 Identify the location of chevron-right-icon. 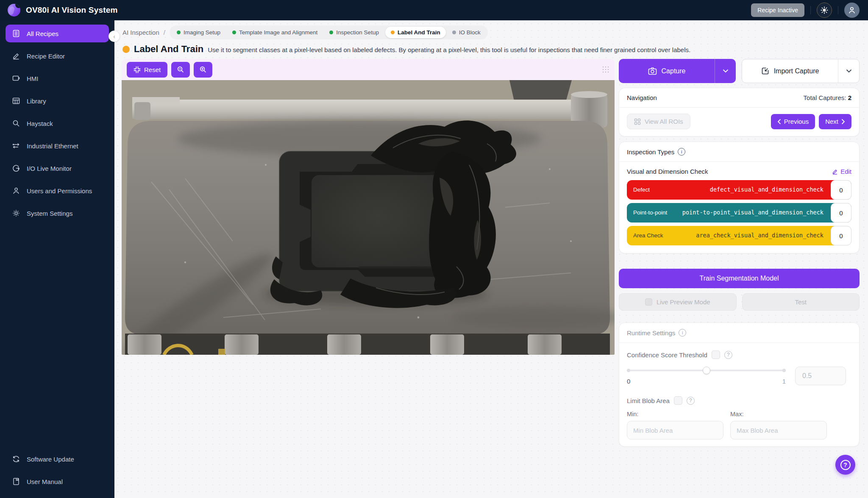
(843, 122).